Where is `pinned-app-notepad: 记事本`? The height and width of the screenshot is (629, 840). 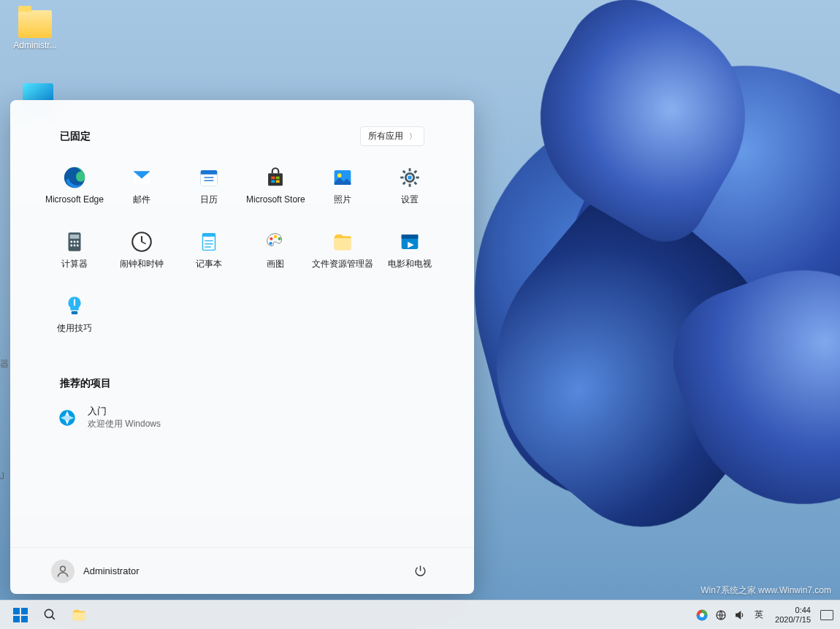
pinned-app-notepad: 记事本 is located at coordinates (209, 256).